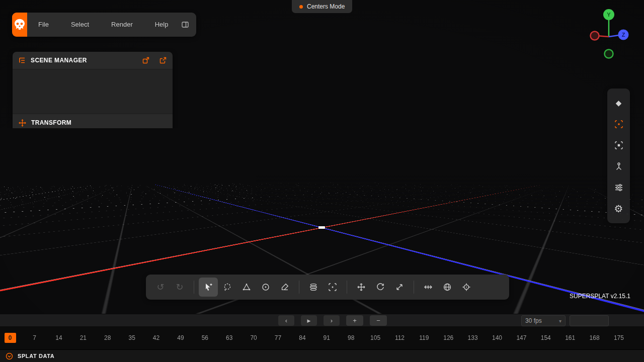 This screenshot has width=644, height=362. I want to click on scale-tool-button, so click(399, 287).